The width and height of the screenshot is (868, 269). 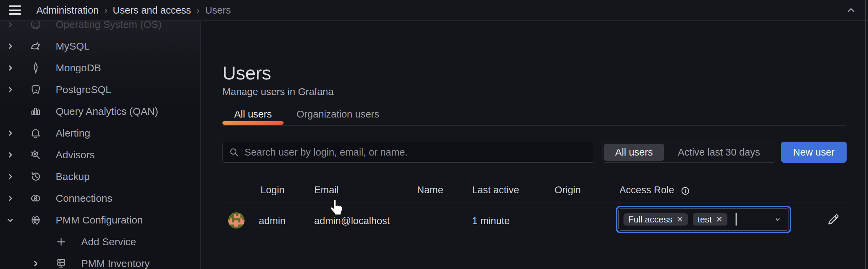 I want to click on column-header-last-active: Last active, so click(x=496, y=190).